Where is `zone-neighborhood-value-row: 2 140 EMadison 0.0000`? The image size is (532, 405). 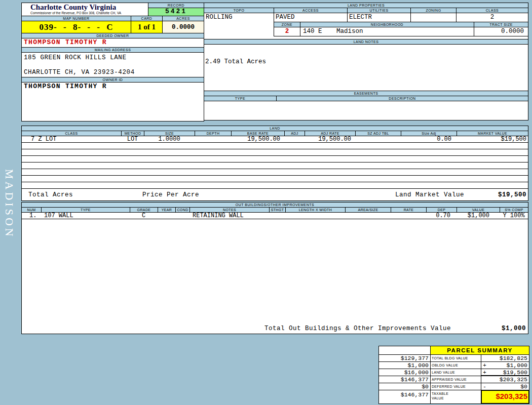
zone-neighborhood-value-row: 2 140 EMadison 0.0000 is located at coordinates (366, 32).